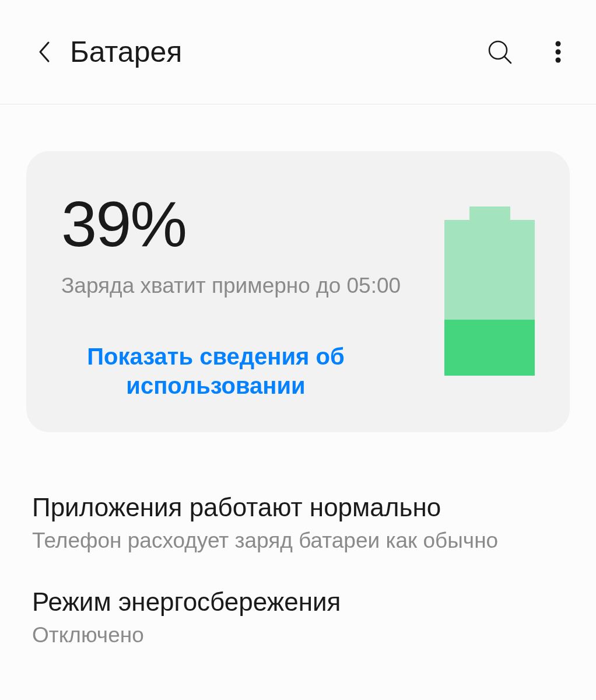 The height and width of the screenshot is (700, 596). Describe the element at coordinates (490, 348) in the screenshot. I see `battery-fill` at that location.